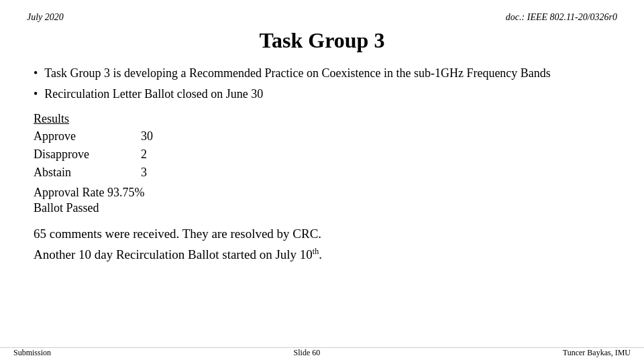 The height and width of the screenshot is (362, 644). I want to click on approve-label: Approve, so click(87, 137).